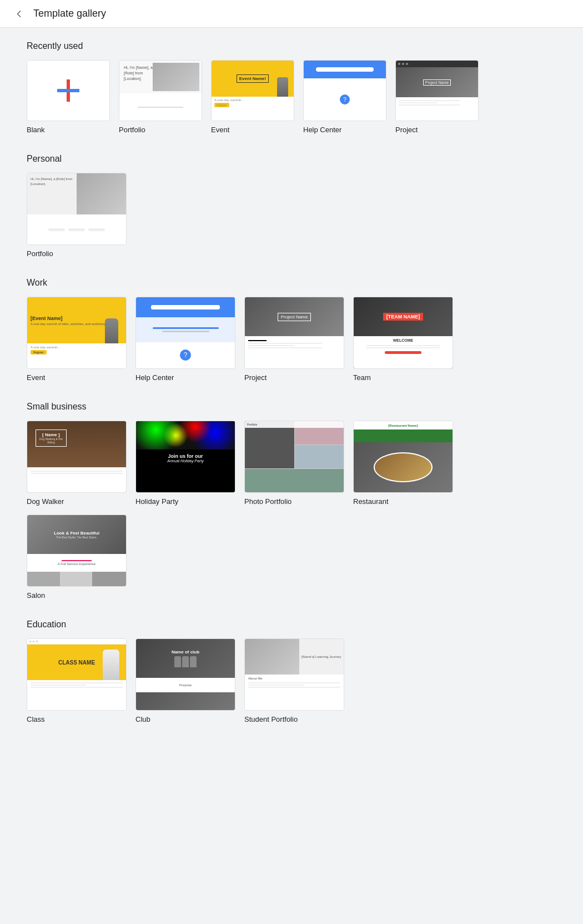 This screenshot has width=583, height=924. I want to click on portfolio-recent-line, so click(160, 107).